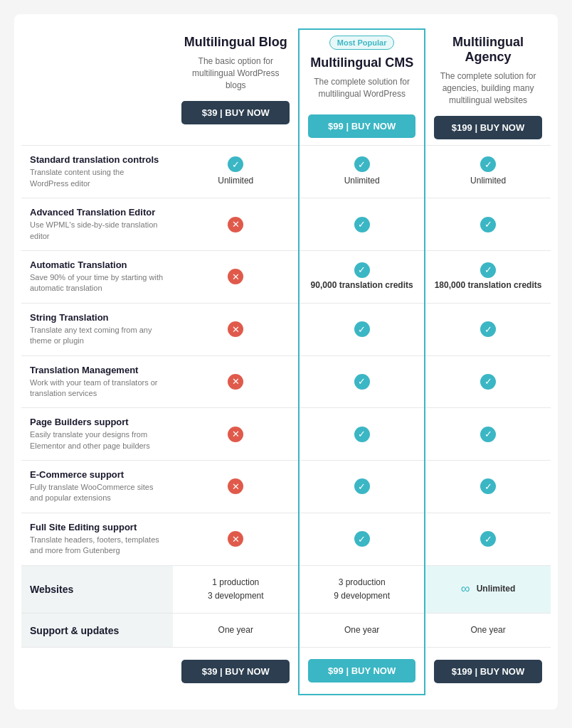  What do you see at coordinates (97, 230) in the screenshot?
I see `feature-description: Use WPML's side-by-side translation edit…` at bounding box center [97, 230].